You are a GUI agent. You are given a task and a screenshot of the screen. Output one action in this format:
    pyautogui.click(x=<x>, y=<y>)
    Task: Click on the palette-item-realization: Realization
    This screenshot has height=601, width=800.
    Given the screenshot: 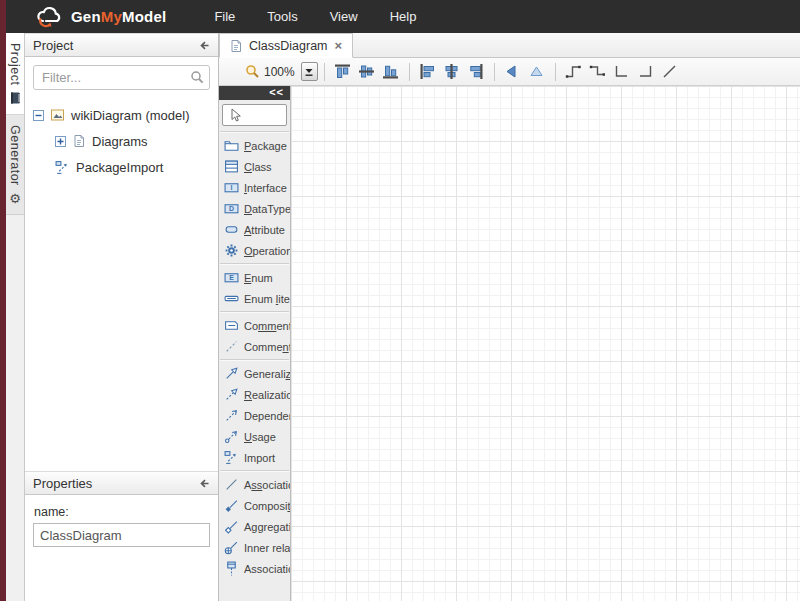 What is the action you would take?
    pyautogui.click(x=254, y=394)
    